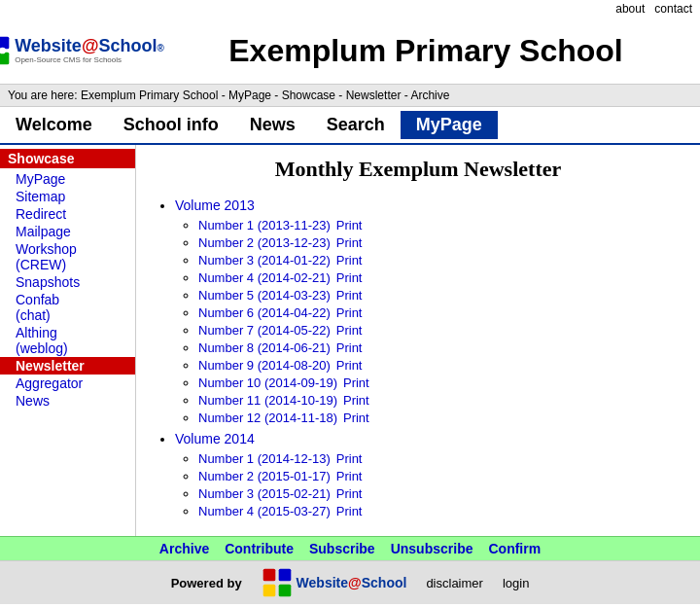 This screenshot has height=607, width=700. I want to click on sidebar-item-news: News, so click(68, 401).